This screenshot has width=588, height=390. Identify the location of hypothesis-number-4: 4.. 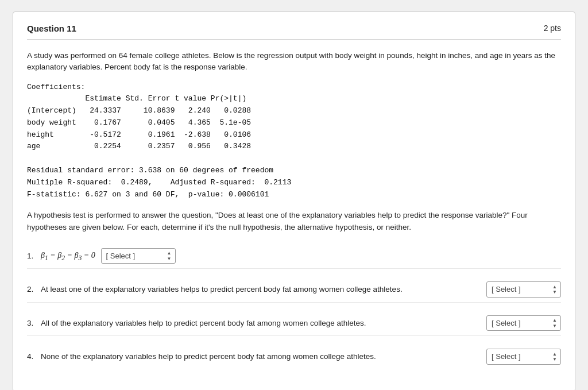
(33, 357).